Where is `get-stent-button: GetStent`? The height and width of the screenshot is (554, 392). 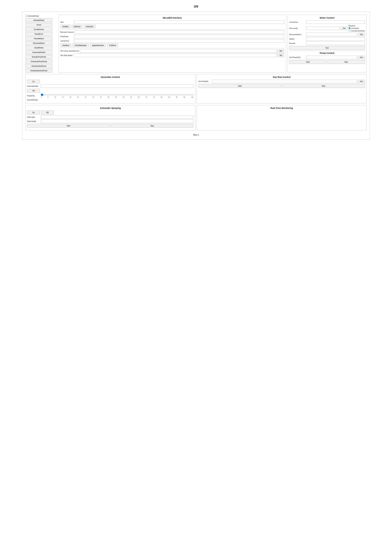 get-stent-button: GetStent is located at coordinates (66, 45).